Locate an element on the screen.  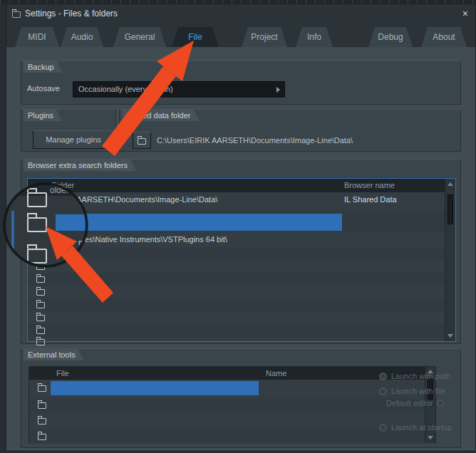
browser-list-scrollbar is located at coordinates (450, 260).